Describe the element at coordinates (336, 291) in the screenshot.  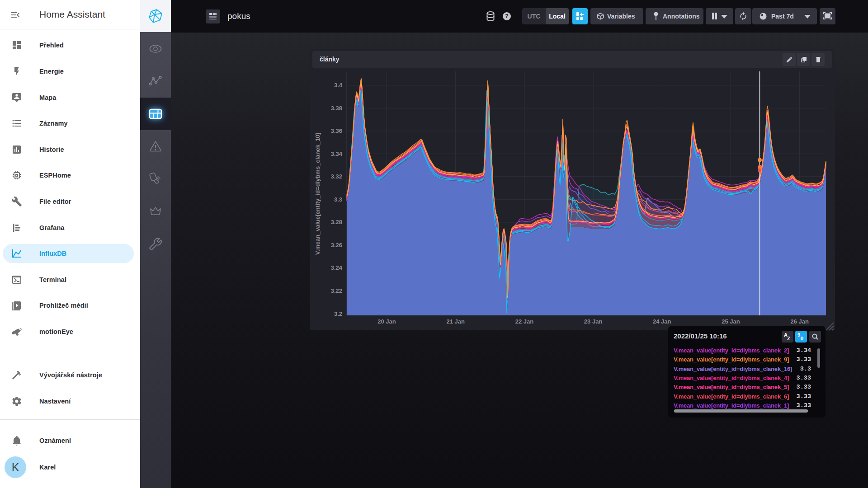
I see `svg-text: 3.22` at that location.